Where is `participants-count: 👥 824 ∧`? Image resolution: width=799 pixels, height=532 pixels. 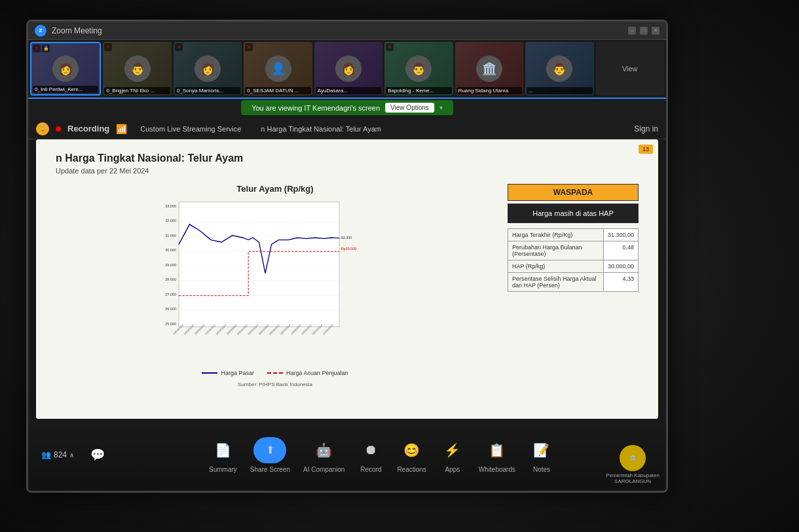
participants-count: 👥 824 ∧ is located at coordinates (58, 455).